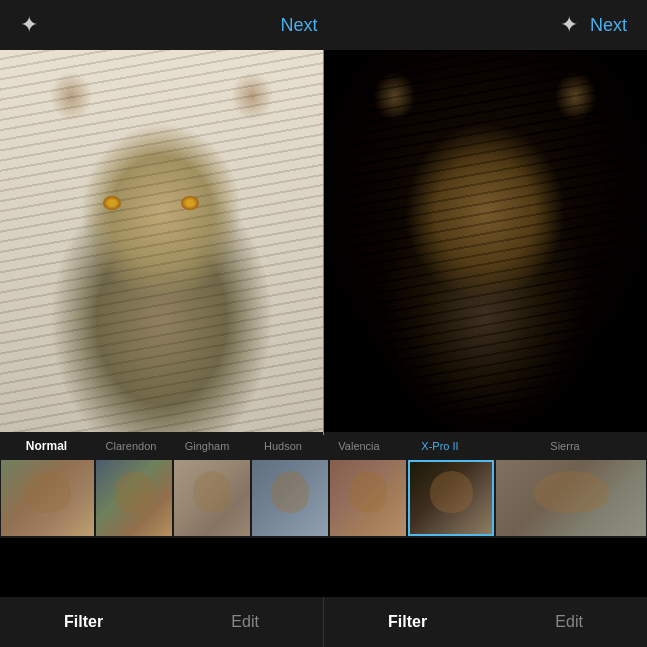 The image size is (647, 647). I want to click on filter-label-valencia: Valencia, so click(359, 446).